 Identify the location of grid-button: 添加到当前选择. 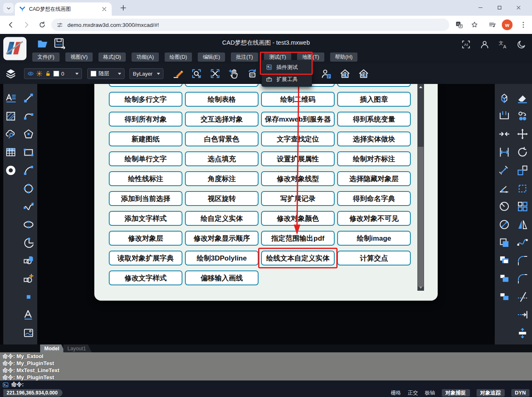
(146, 198).